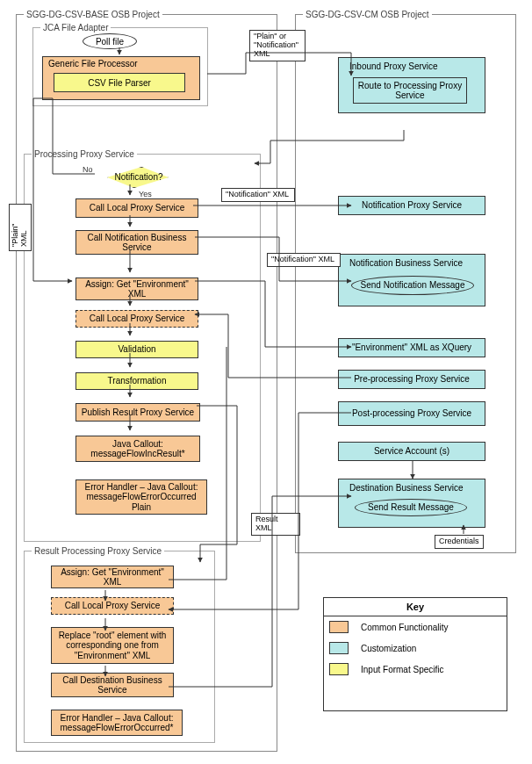  What do you see at coordinates (117, 723) in the screenshot?
I see `rpps-error-handler: Error Handler – Java Callout: messageFlo…` at bounding box center [117, 723].